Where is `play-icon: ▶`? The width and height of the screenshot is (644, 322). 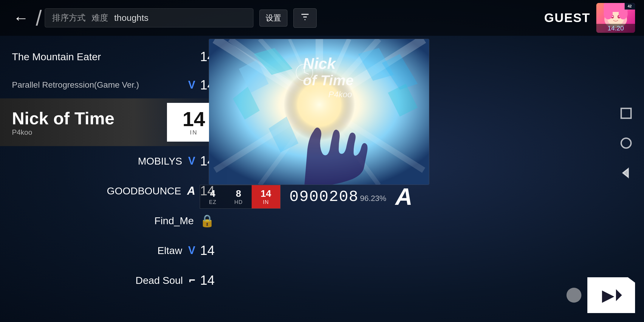 play-icon: ▶ is located at coordinates (608, 295).